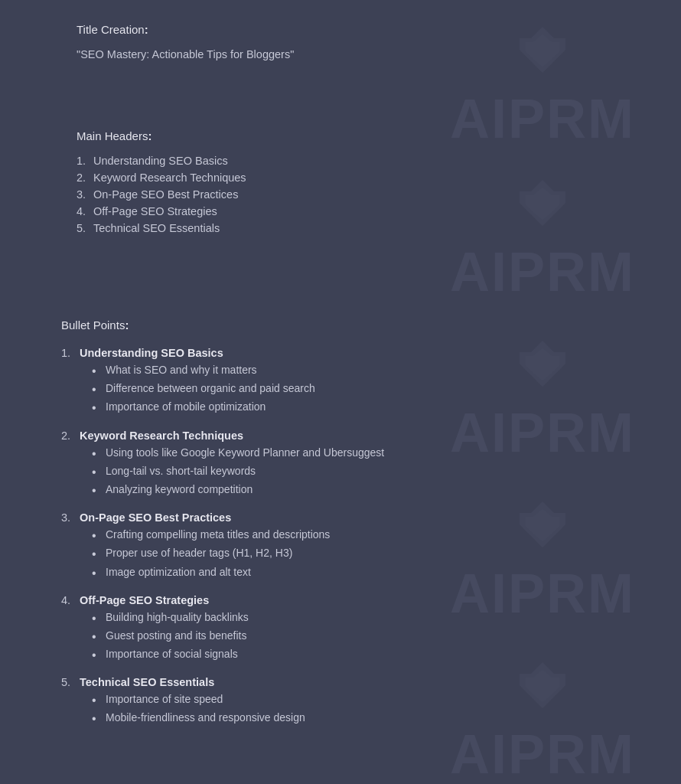 The width and height of the screenshot is (681, 784). What do you see at coordinates (363, 136) in the screenshot?
I see `main-headers-label: Main Headers:` at bounding box center [363, 136].